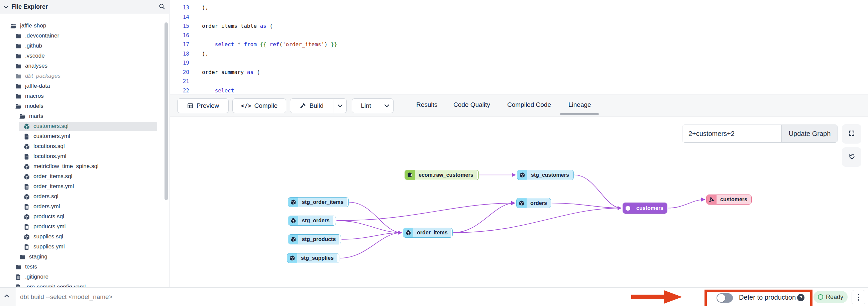 This screenshot has height=306, width=868. I want to click on file-tree-item-orders-yml: orders.yml, so click(85, 207).